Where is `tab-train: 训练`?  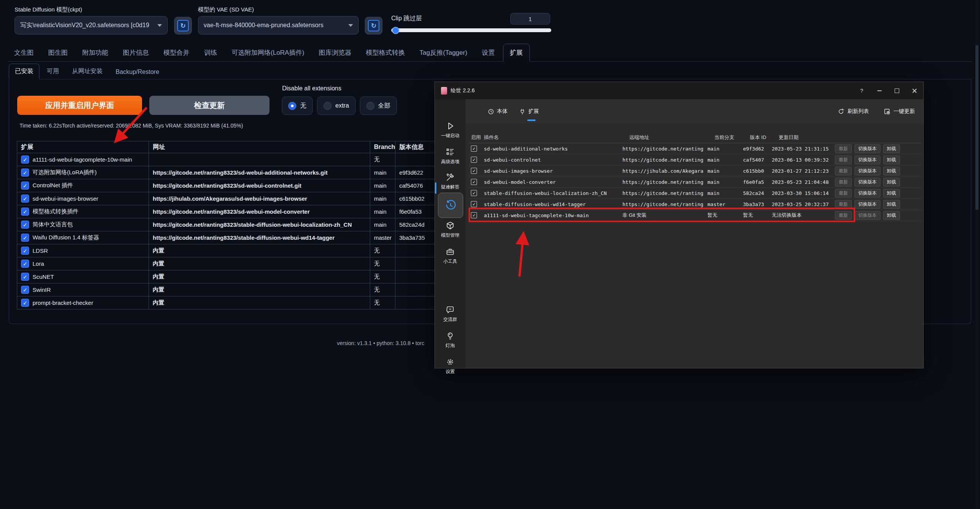 tab-train: 训练 is located at coordinates (211, 53).